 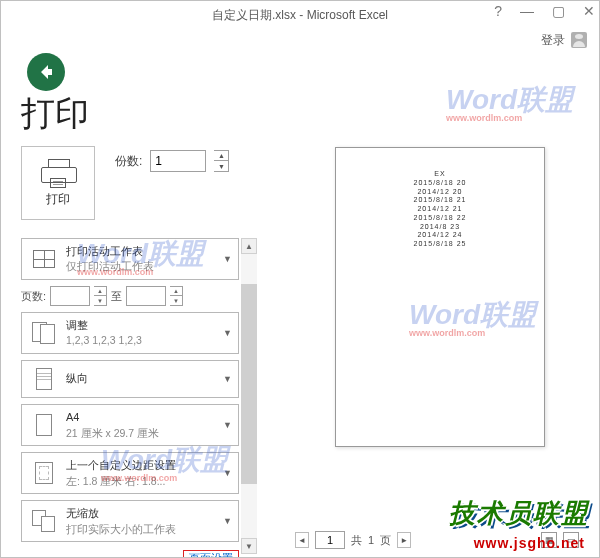 I want to click on copies-label: 份数:, so click(x=128, y=162).